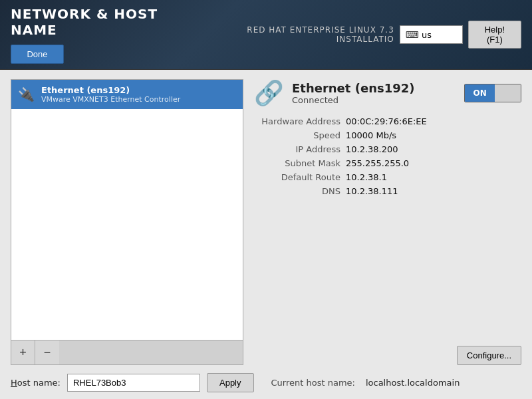 This screenshot has height=399, width=532. I want to click on toggle-on-label: ON, so click(479, 93).